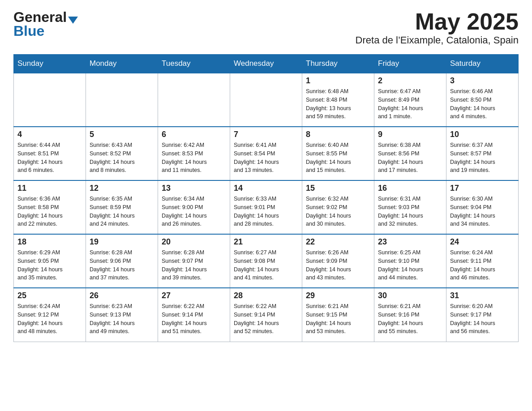 Image resolution: width=532 pixels, height=411 pixels. I want to click on day-info: Sunrise: 6:40 AMSunset: 8:55 PMDaylight:…, so click(338, 158).